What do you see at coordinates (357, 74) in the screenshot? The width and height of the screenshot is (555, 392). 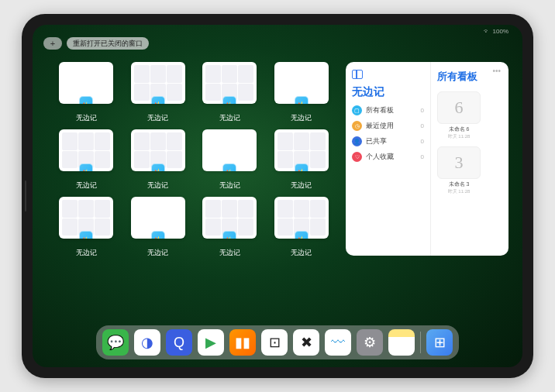 I see `sidebar-toggle-icon` at bounding box center [357, 74].